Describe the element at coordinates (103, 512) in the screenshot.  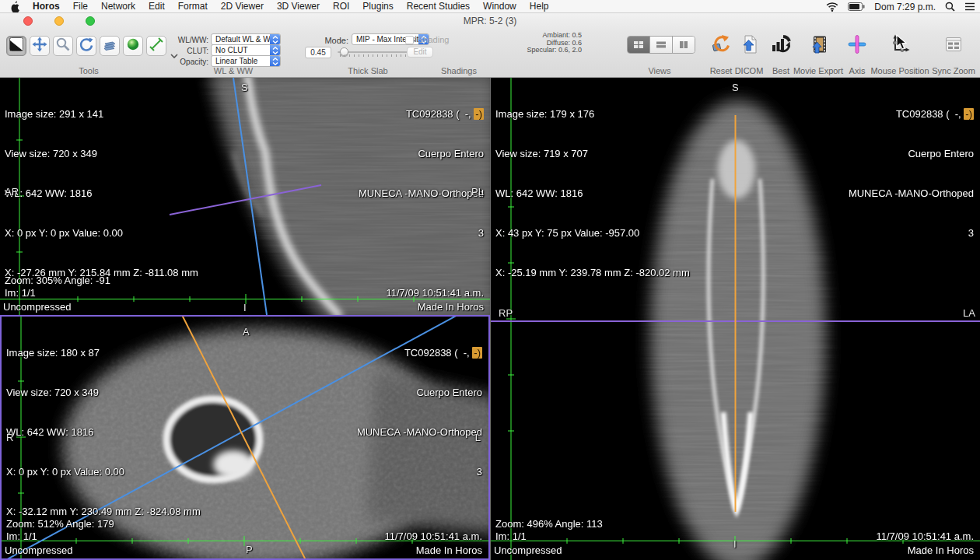
I see `mm-position-text: X: -32.12 mm Y: 230.49 mm Z: -824.08 mm` at that location.